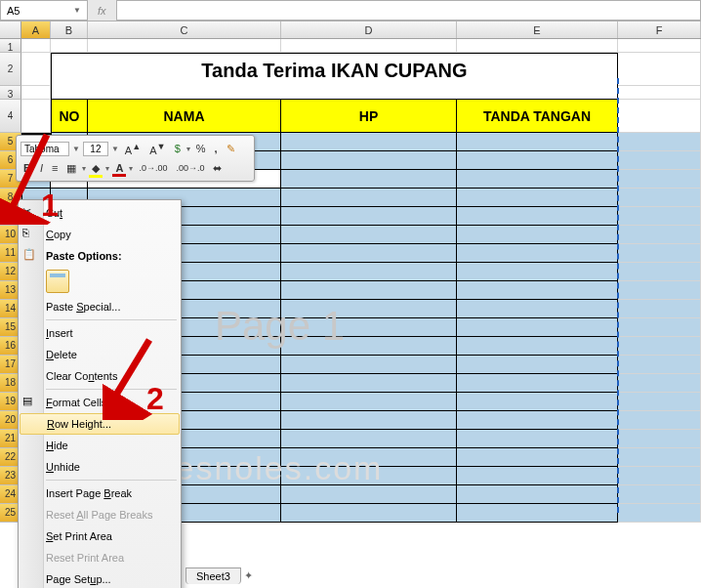 This screenshot has height=588, width=701. What do you see at coordinates (102, 11) in the screenshot?
I see `fx-icon: fx` at bounding box center [102, 11].